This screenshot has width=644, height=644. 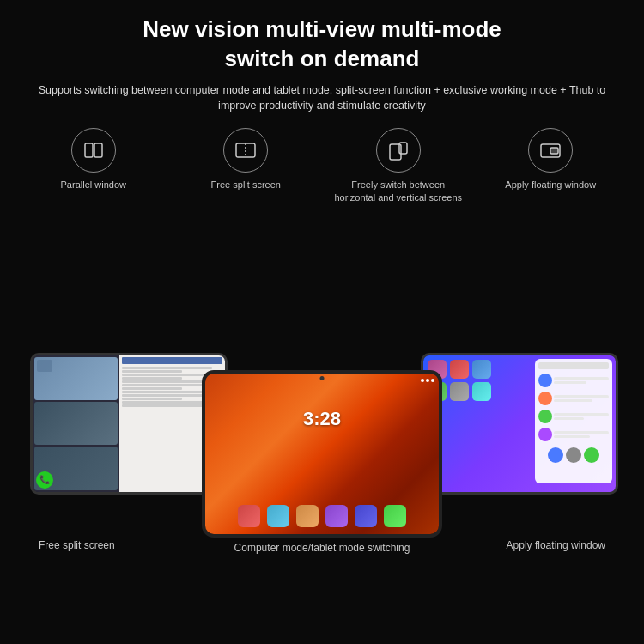 What do you see at coordinates (322, 516) in the screenshot?
I see `app-dock` at bounding box center [322, 516].